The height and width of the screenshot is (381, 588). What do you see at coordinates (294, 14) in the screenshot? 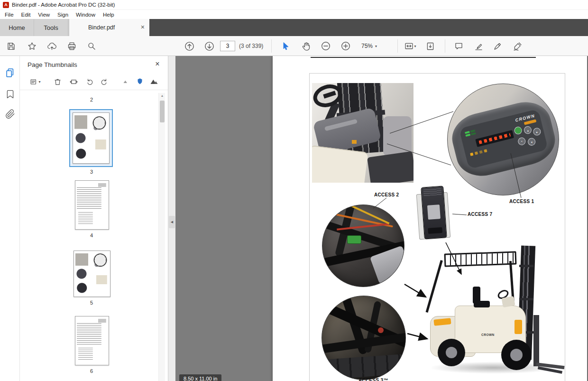
I see `menu-bar: File Edit View Sign Window Help` at bounding box center [294, 14].